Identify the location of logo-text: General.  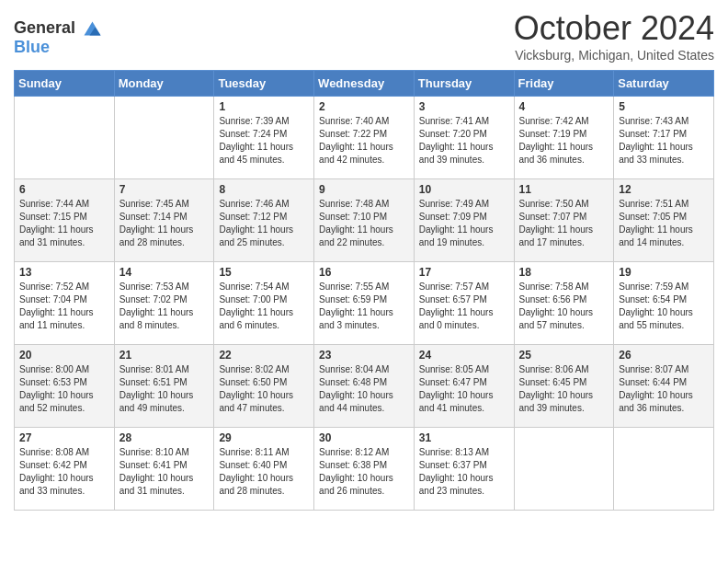
(44, 29).